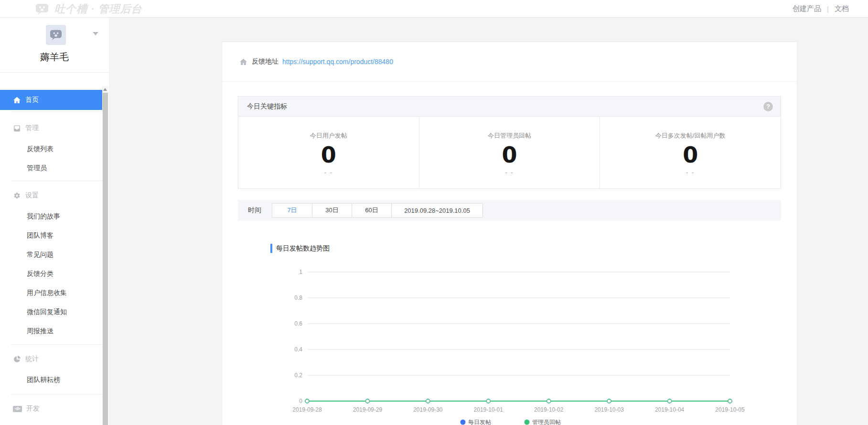 The image size is (868, 425). Describe the element at coordinates (298, 375) in the screenshot. I see `svg-text: 0.2` at that location.